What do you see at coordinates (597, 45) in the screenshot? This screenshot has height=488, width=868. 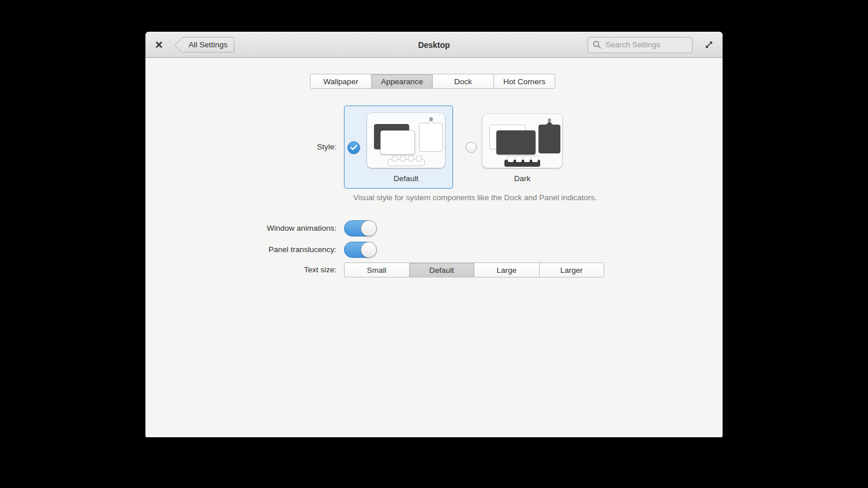 I see `search-icon` at bounding box center [597, 45].